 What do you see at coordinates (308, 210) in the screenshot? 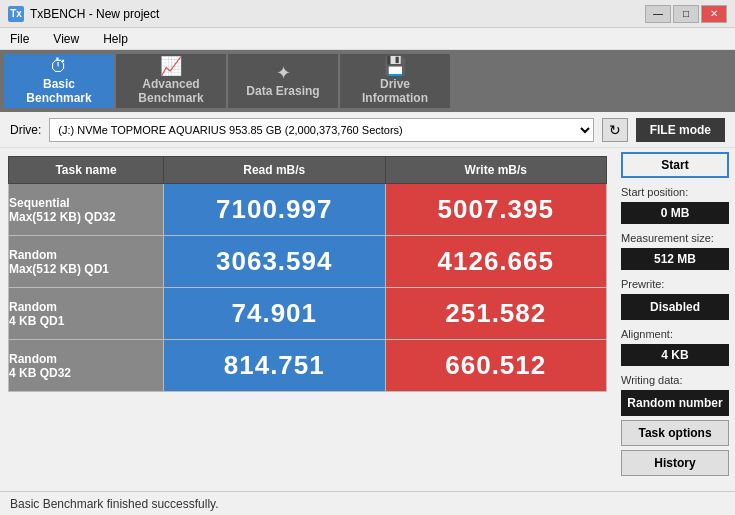
I see `table-row: SequentialMax(512 KB) QD32 7100.997 5007…` at bounding box center [308, 210].